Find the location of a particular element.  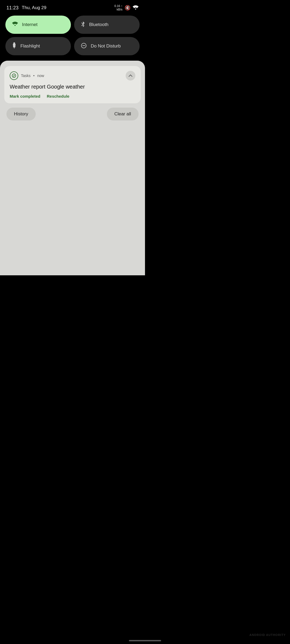

bluetooth-label: Bluetooth is located at coordinates (99, 25).